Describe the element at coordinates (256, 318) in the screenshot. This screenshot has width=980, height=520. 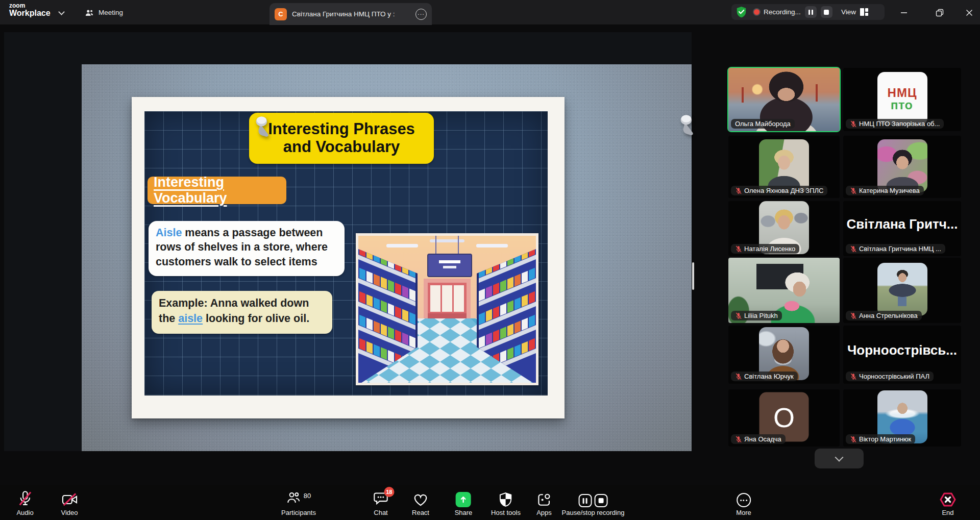
I see `example-suffix: looking for olive oil.` at that location.